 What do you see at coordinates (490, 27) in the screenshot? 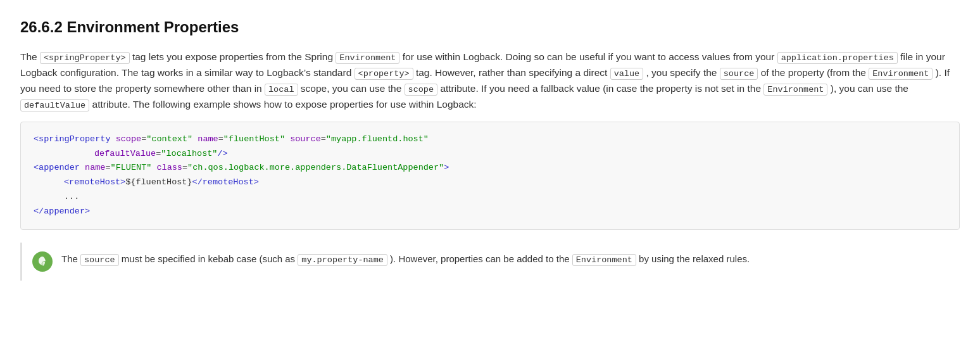
I see `section-heading: 26.6.2 Environment Properties` at bounding box center [490, 27].